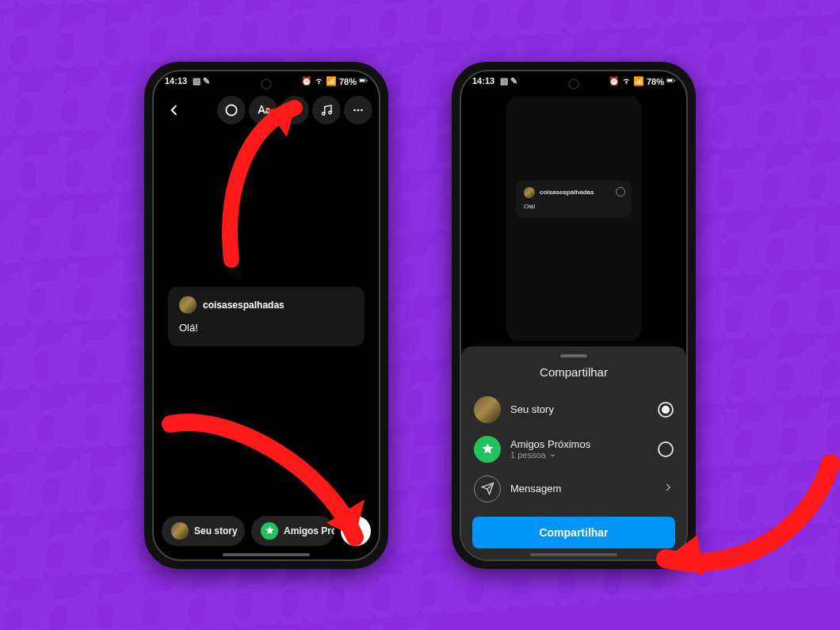 Image resolution: width=840 pixels, height=630 pixels. Describe the element at coordinates (309, 531) in the screenshot. I see `close-friends-label: Amigos Pró...` at that location.